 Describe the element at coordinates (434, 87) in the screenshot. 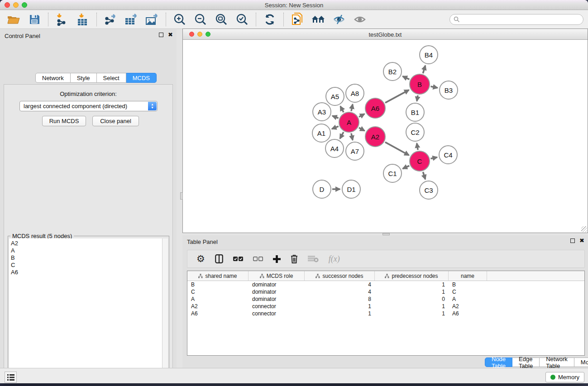

I see `graph-edge-B-B3` at that location.